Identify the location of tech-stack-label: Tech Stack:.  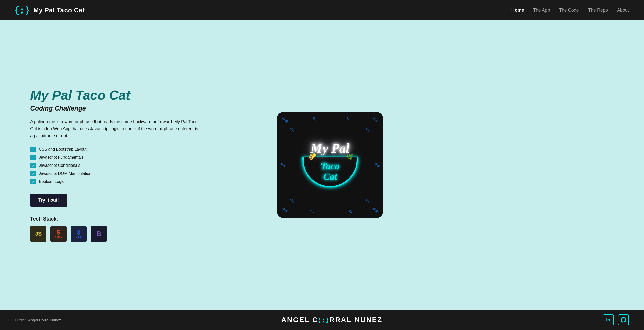
(116, 219).